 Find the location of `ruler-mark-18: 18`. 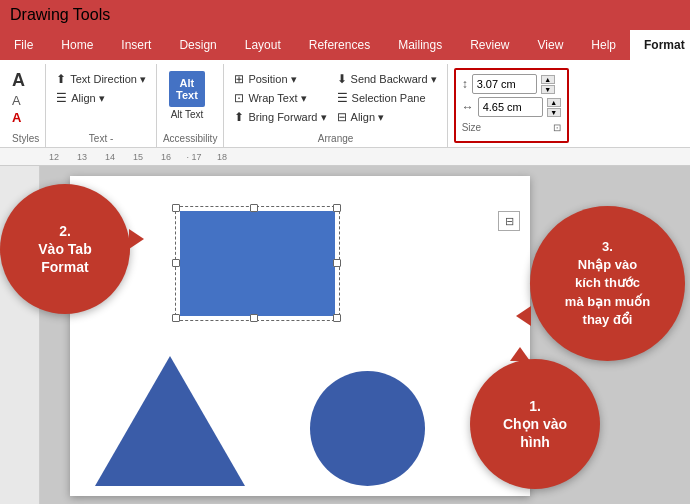

ruler-mark-18: 18 is located at coordinates (222, 157).